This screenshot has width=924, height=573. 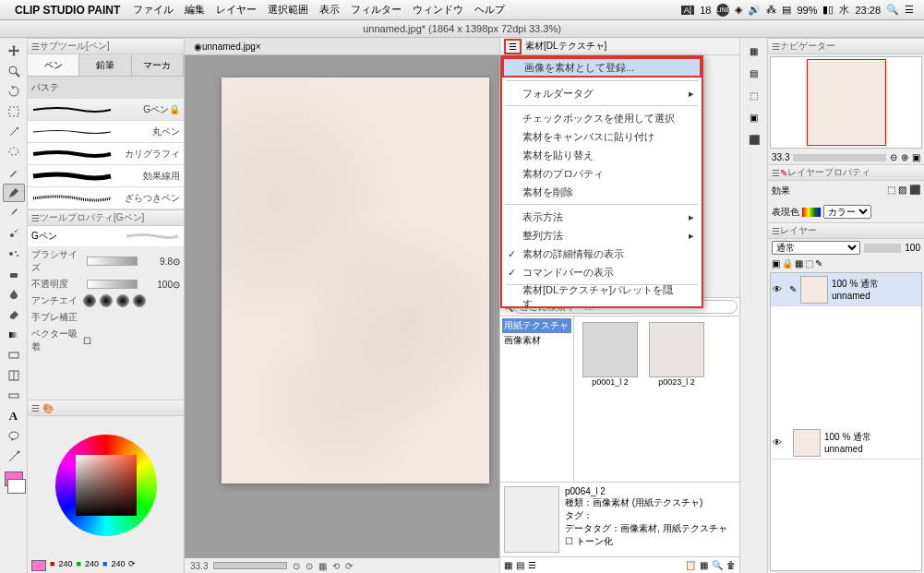 I want to click on menu-show-cmdbar: ✓コマンドバーの表示, so click(x=602, y=272).